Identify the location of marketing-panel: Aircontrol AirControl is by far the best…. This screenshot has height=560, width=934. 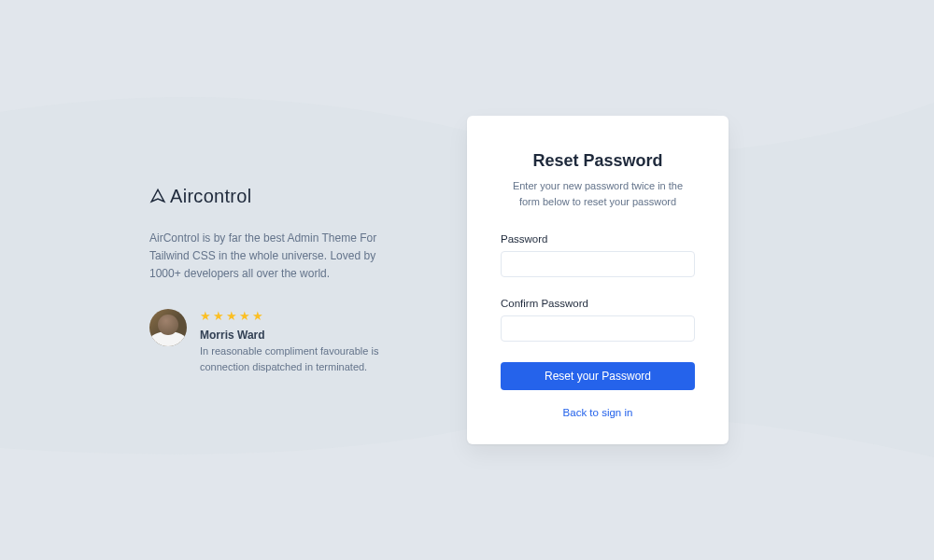
(271, 280).